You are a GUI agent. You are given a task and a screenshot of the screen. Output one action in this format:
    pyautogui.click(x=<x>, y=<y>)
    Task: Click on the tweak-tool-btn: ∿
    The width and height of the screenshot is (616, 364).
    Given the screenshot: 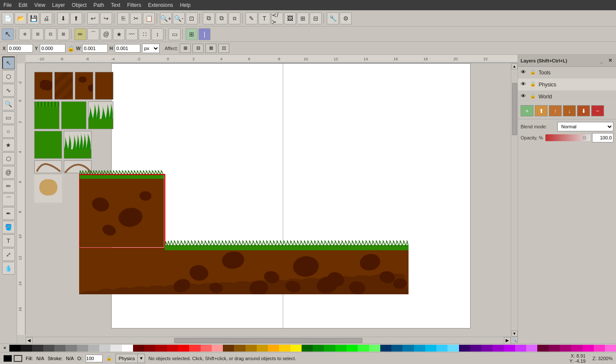 What is the action you would take?
    pyautogui.click(x=9, y=90)
    